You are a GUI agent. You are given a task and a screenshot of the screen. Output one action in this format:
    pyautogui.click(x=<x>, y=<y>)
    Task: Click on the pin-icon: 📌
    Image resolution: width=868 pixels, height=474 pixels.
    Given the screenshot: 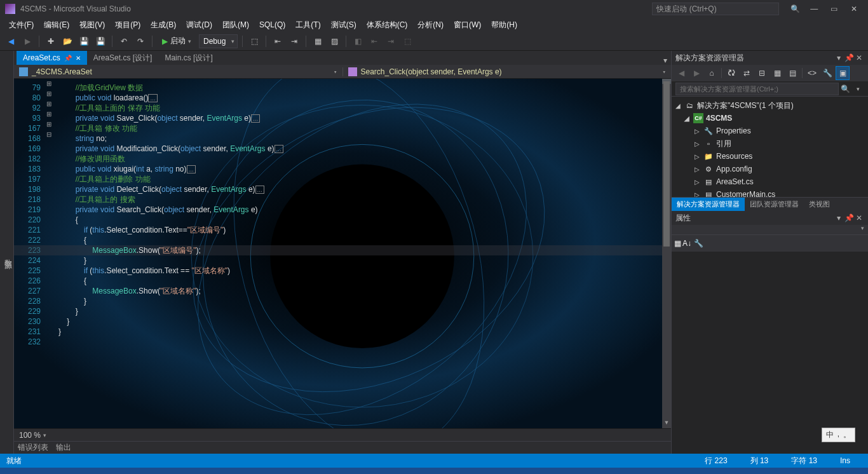 What is the action you would take?
    pyautogui.click(x=68, y=58)
    